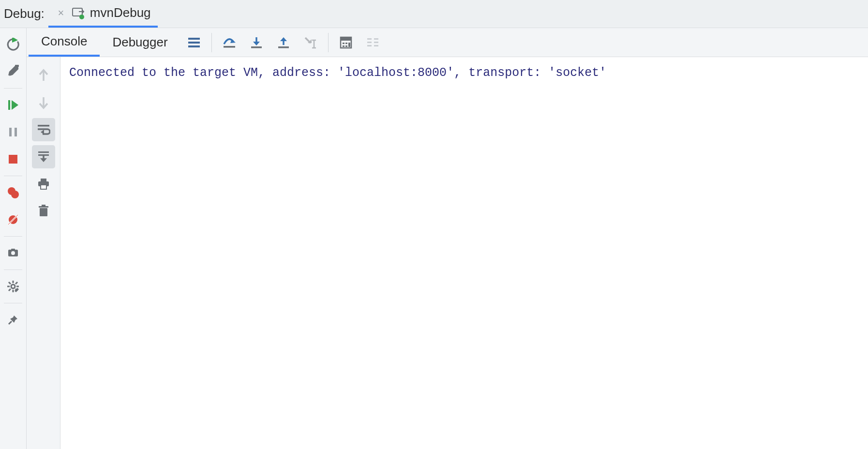 The height and width of the screenshot is (449, 868). I want to click on evaluate-expression-button, so click(346, 43).